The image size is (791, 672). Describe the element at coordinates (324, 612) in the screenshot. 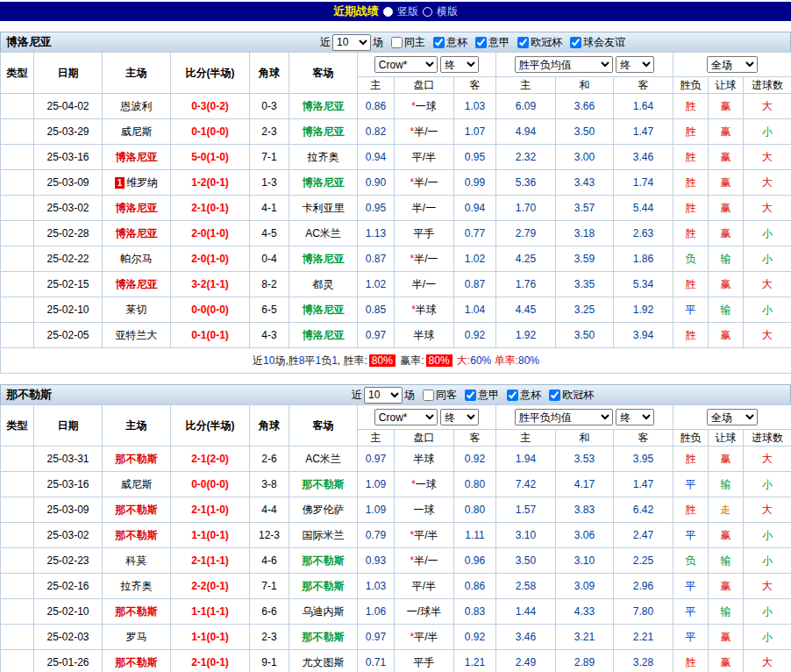

I see `away-team: 乌迪内斯` at that location.